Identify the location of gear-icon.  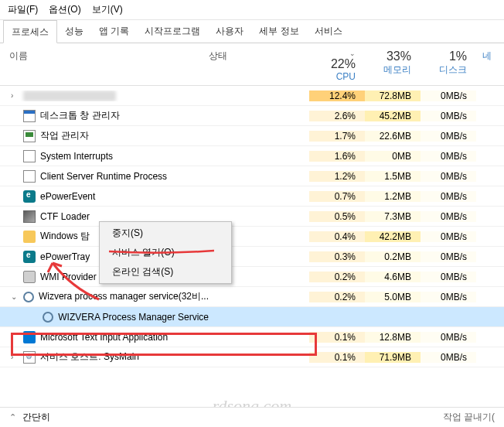
(48, 317).